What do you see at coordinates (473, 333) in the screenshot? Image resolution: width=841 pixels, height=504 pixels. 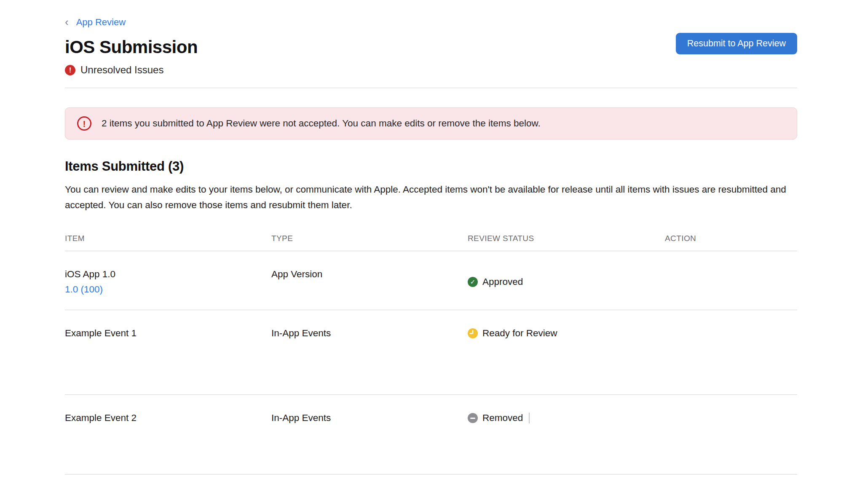 I see `ready-for-review-clock-icon` at bounding box center [473, 333].